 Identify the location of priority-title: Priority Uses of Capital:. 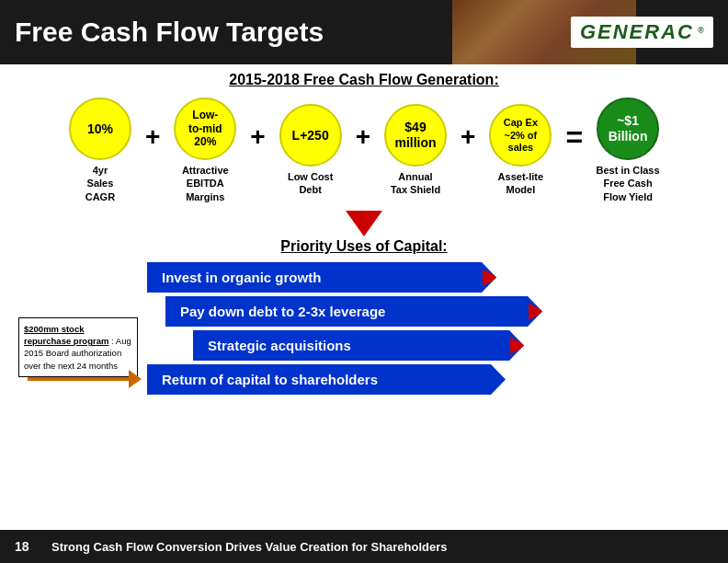
(364, 247).